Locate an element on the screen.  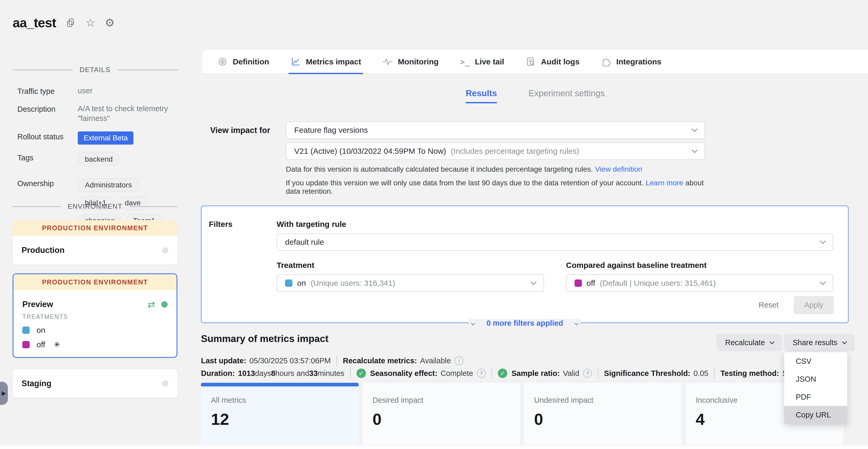
recalculate-button-label: Recalculate is located at coordinates (745, 342).